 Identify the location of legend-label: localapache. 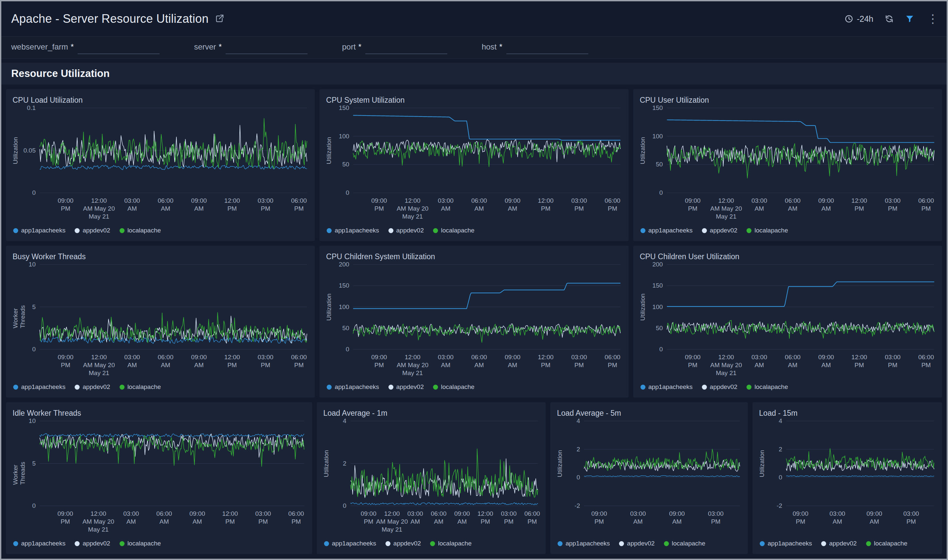
(144, 230).